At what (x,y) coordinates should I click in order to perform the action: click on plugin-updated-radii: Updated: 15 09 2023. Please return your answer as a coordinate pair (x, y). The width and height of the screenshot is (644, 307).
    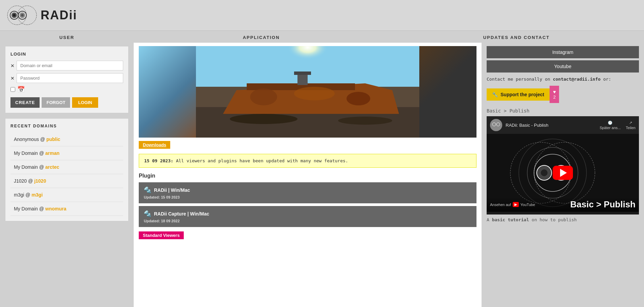
    Looking at the image, I should click on (308, 197).